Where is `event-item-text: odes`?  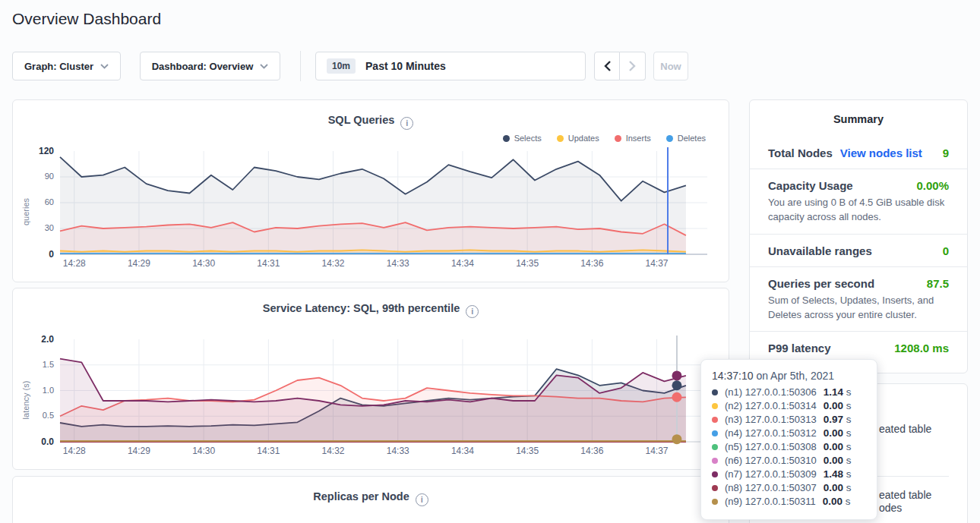 event-item-text: odes is located at coordinates (890, 508).